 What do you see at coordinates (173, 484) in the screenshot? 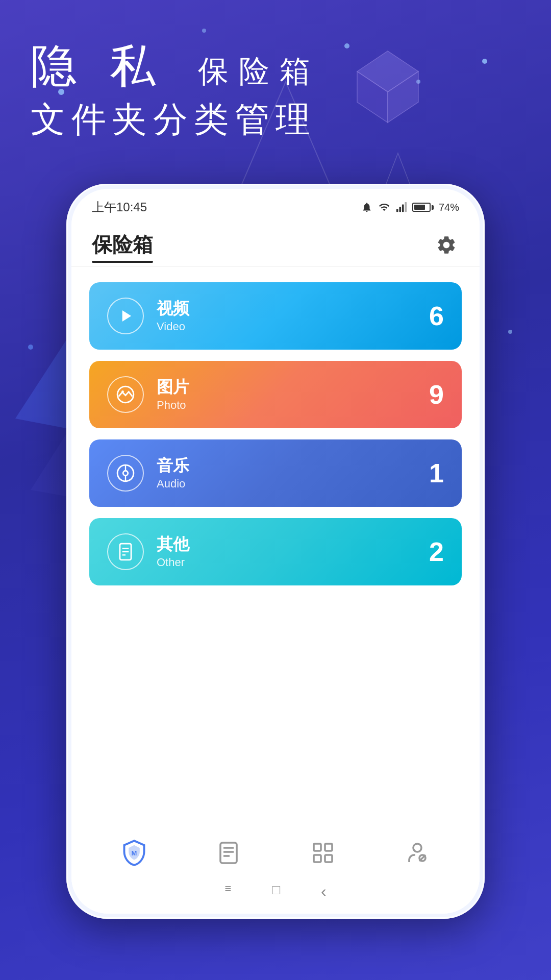
I see `audio-title-en: Audio` at bounding box center [173, 484].